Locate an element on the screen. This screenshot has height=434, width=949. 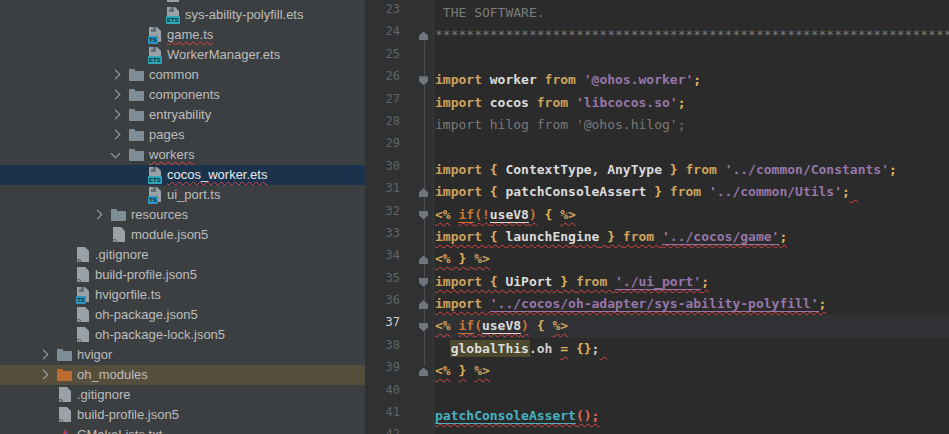
code-line-24: ****************************************… is located at coordinates (692, 35).